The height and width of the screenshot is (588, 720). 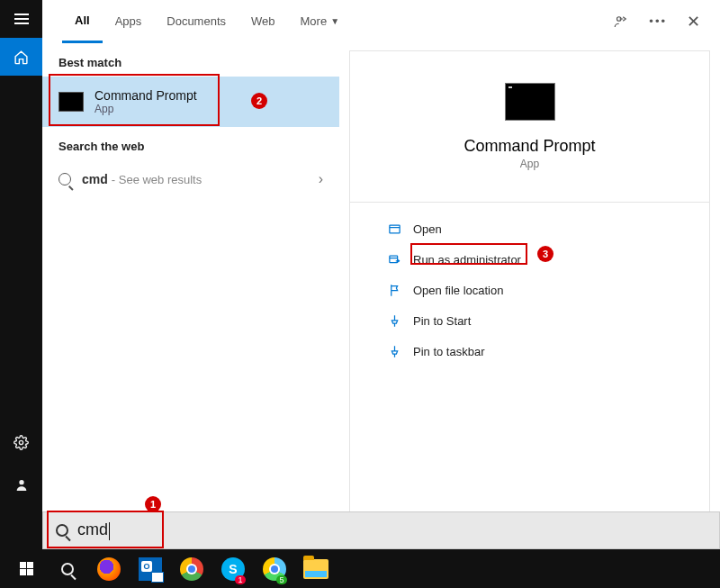 I want to click on tab-web: Web, so click(x=263, y=22).